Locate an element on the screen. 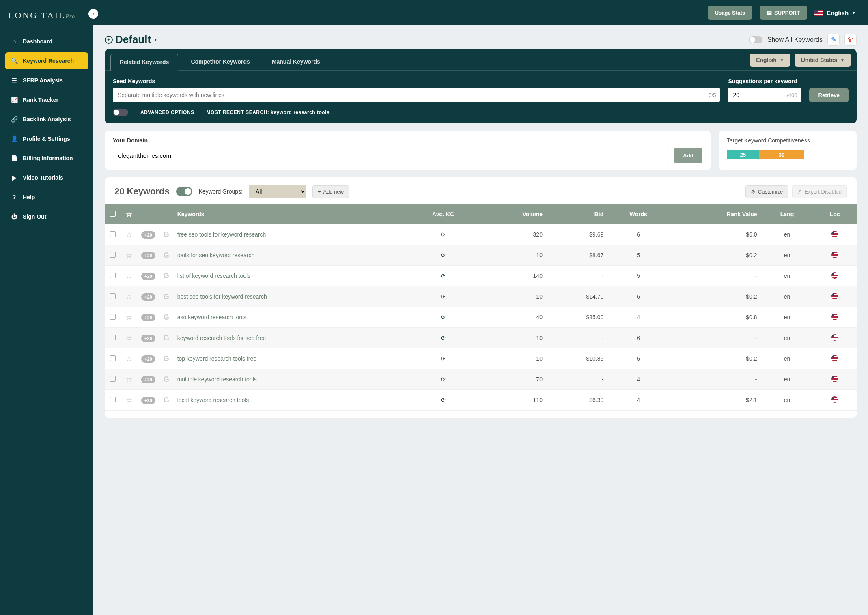 Image resolution: width=868 pixels, height=615 pixels. col-keywords: Keywords is located at coordinates (291, 214).